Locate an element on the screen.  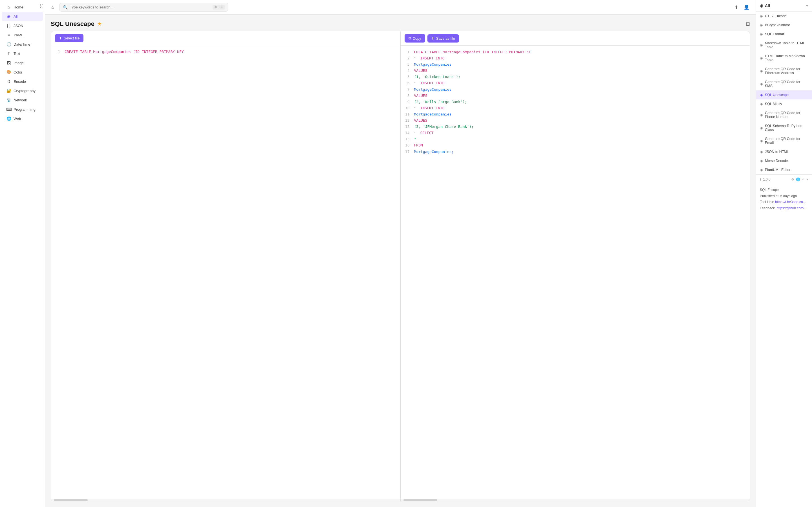
sidebar-item-home: ⌂Home is located at coordinates (22, 7).